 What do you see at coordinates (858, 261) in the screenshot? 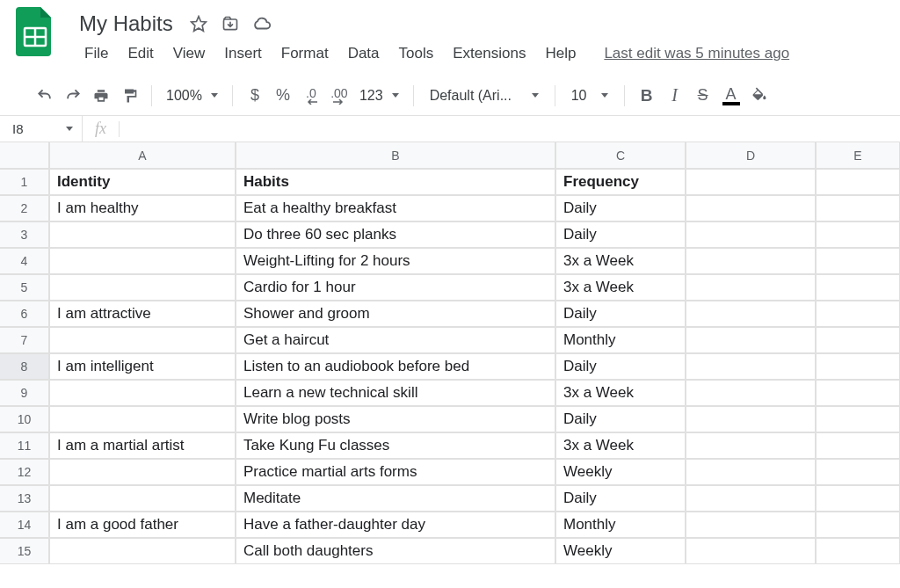
I see `cell-E4` at bounding box center [858, 261].